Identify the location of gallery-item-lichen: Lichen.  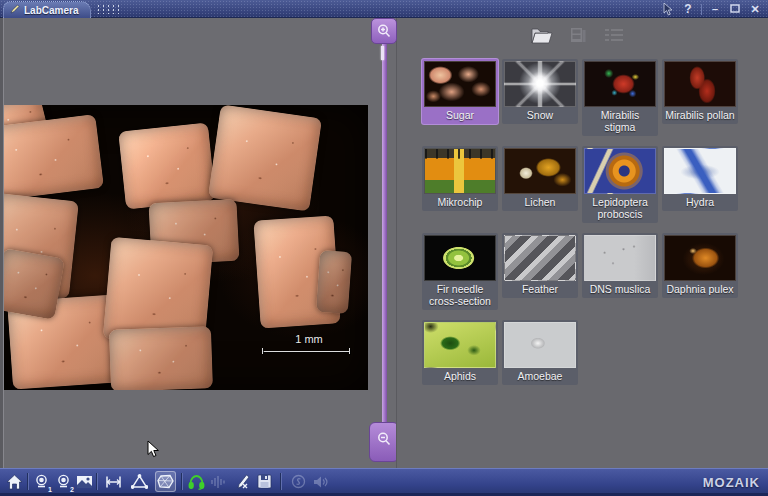
(540, 178).